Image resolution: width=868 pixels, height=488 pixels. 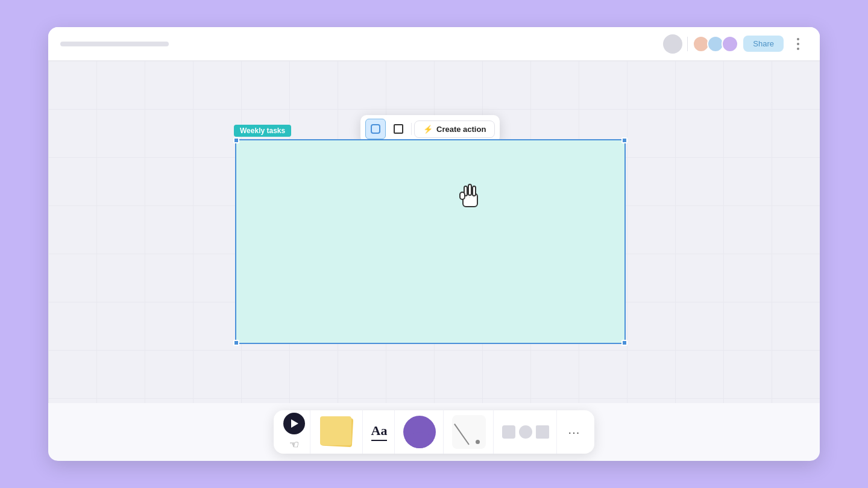 I want to click on top-bar-right: Share, so click(x=735, y=44).